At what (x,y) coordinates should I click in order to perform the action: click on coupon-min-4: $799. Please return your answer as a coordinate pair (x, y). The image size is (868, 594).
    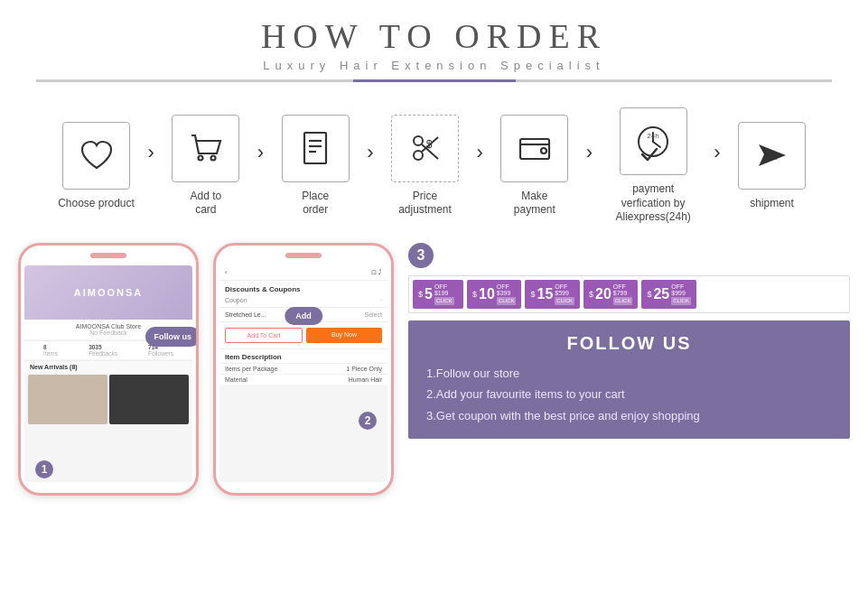
    Looking at the image, I should click on (623, 293).